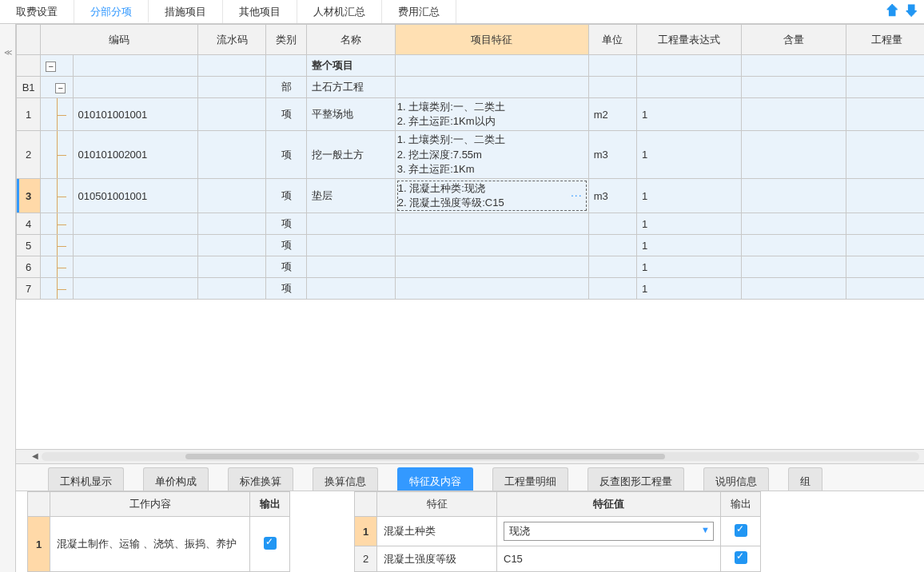 Image resolution: width=924 pixels, height=572 pixels. I want to click on table-row: 7 项 1, so click(471, 289).